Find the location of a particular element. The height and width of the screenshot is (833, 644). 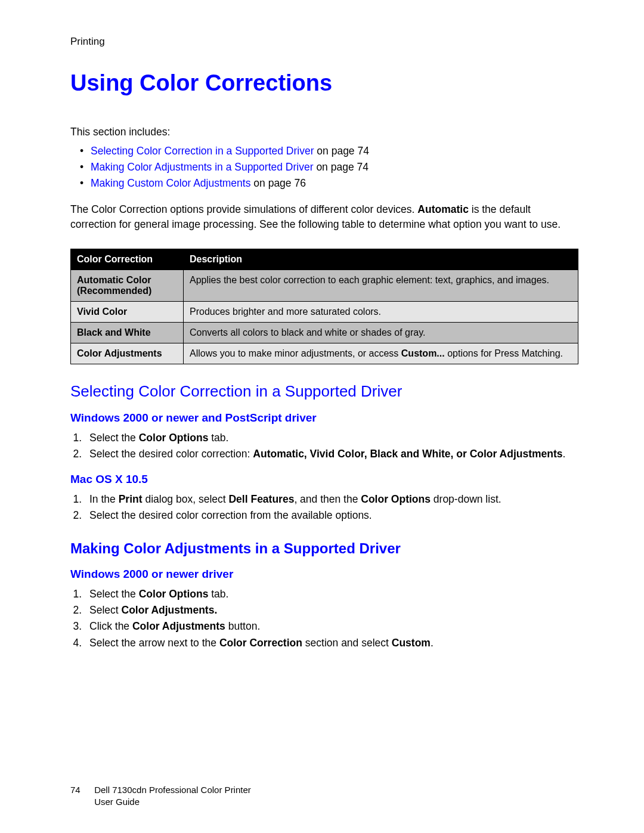

page-number: 74 is located at coordinates (81, 790).